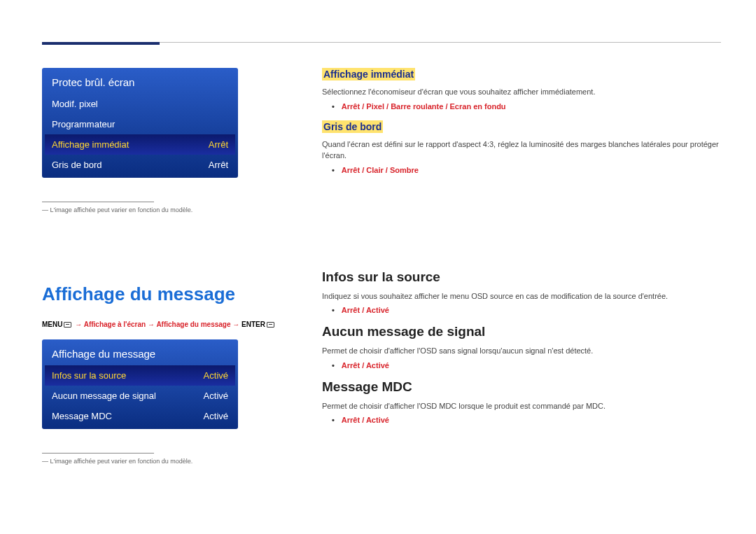  I want to click on section-heading-message-display: Affichage du message, so click(161, 294).